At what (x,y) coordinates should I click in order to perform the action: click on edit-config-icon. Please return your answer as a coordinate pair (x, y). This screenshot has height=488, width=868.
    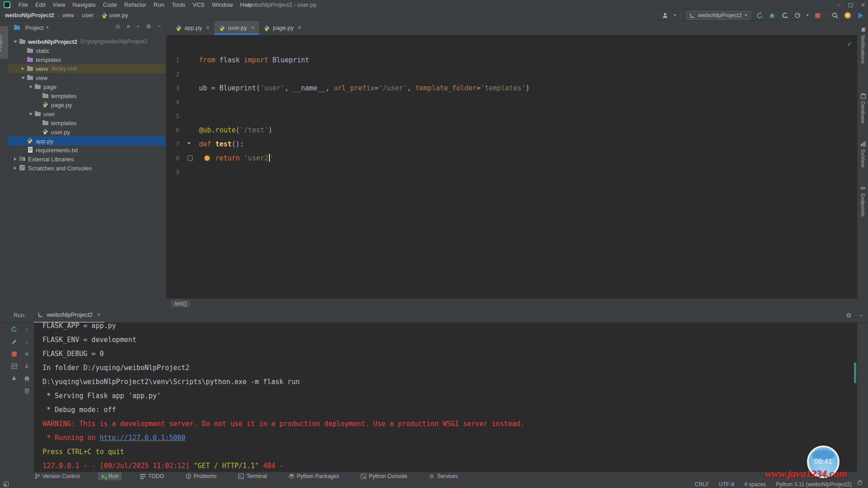
    Looking at the image, I should click on (14, 342).